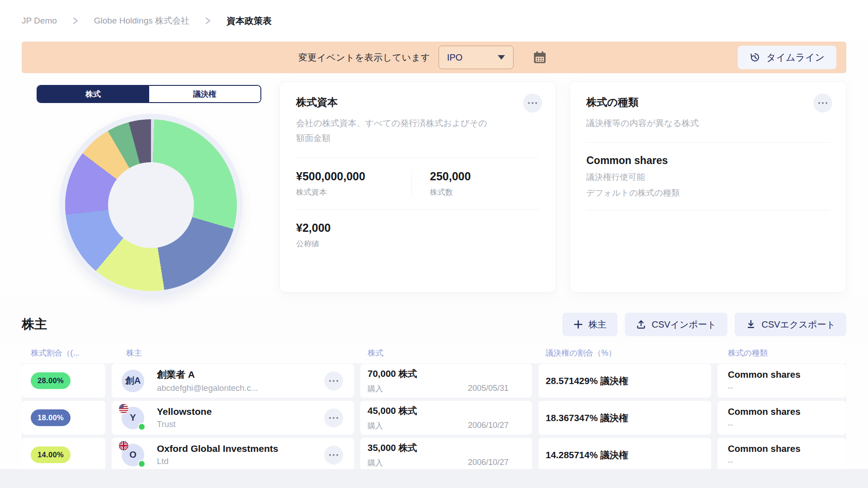  What do you see at coordinates (434, 479) in the screenshot?
I see `bottom-strip` at bounding box center [434, 479].